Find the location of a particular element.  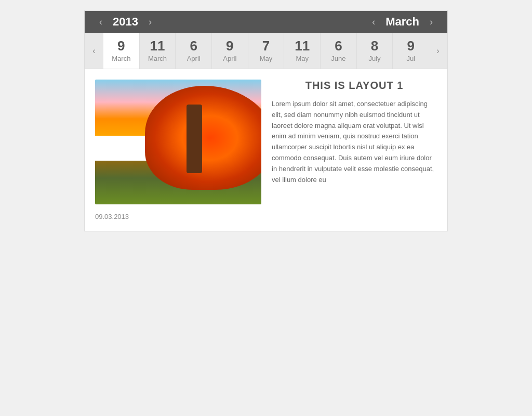

date-number: 8 is located at coordinates (375, 46).